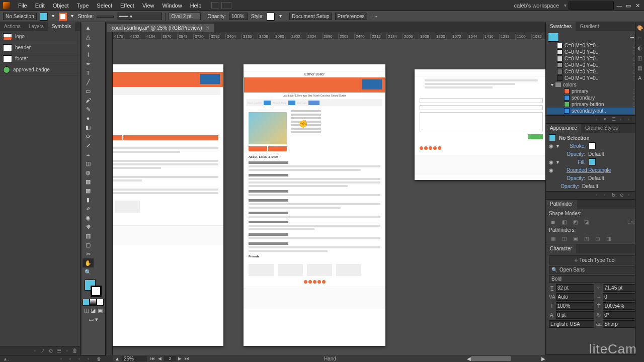 This screenshot has height=362, width=644. Describe the element at coordinates (631, 120) in the screenshot. I see `new-swatch-icon: ▫` at that location.